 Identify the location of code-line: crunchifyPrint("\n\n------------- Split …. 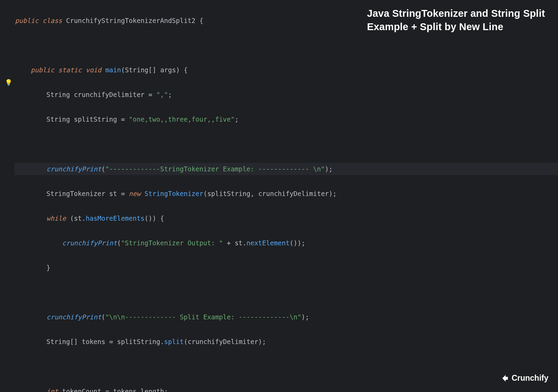
(286, 317).